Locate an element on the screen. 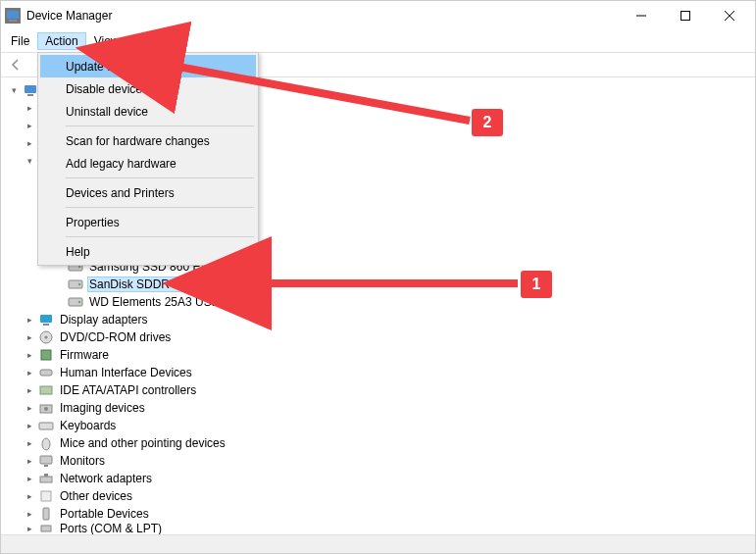 The width and height of the screenshot is (756, 554). disk-icon is located at coordinates (76, 284).